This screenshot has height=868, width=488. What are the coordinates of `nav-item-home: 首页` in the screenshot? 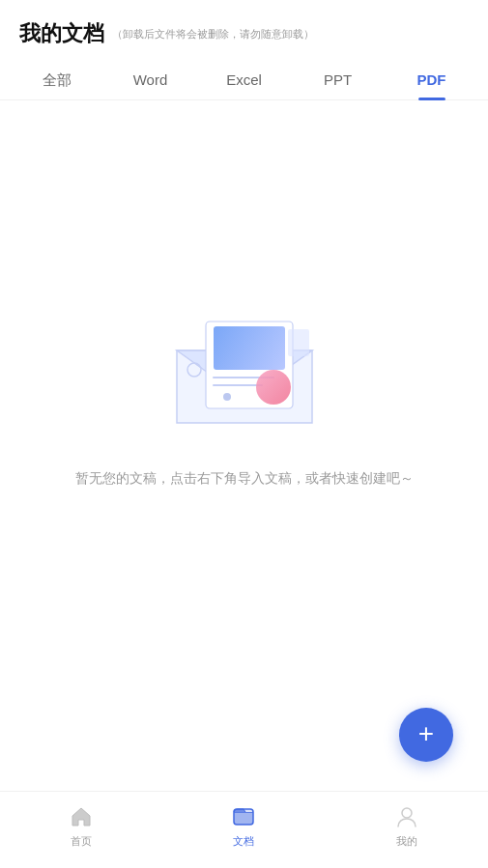 It's located at (81, 830).